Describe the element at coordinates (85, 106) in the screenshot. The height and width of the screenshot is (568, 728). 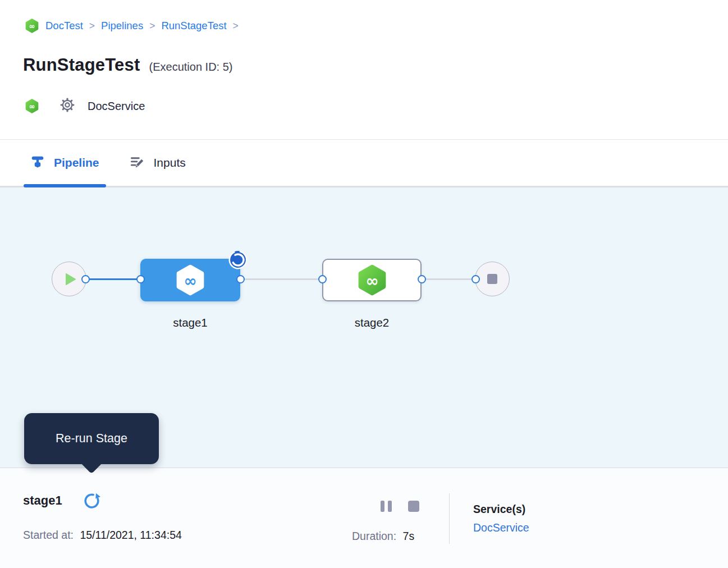
I see `service-row: ∞` at that location.